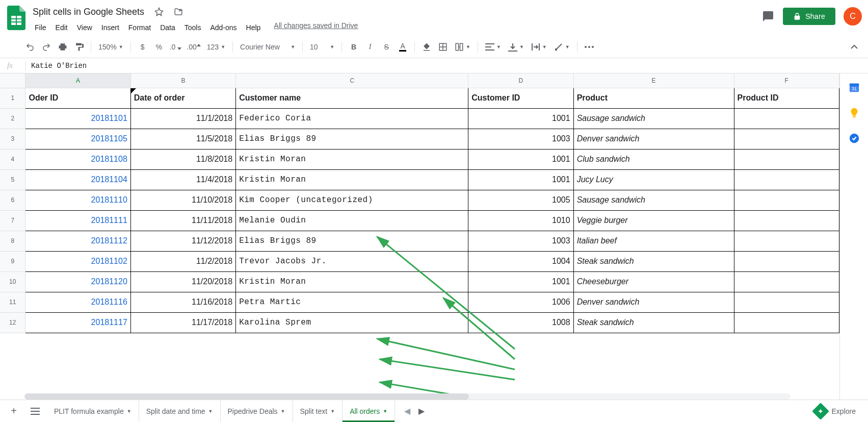 The width and height of the screenshot is (868, 422). I want to click on font-dropdown: Courier New▼, so click(268, 47).